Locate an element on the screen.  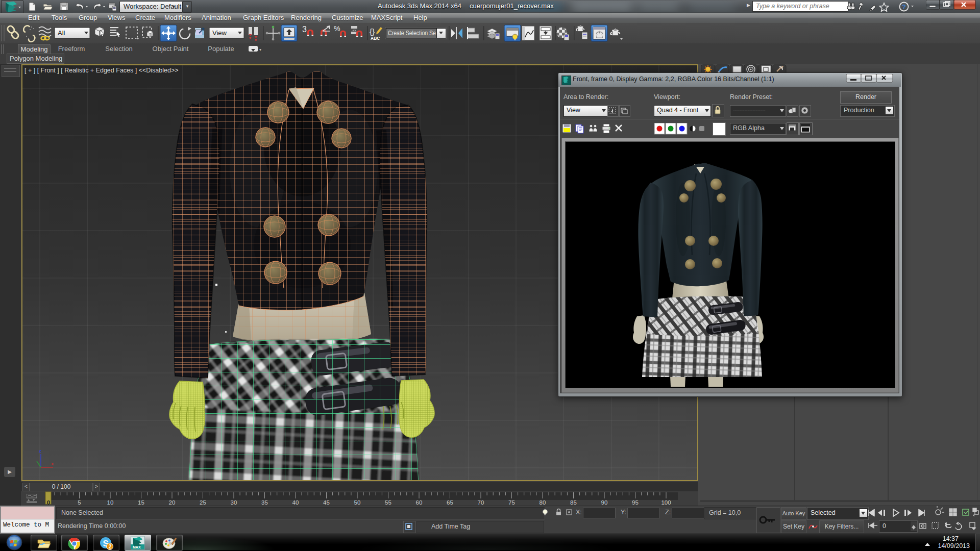
svg-text: 40 is located at coordinates (296, 503).